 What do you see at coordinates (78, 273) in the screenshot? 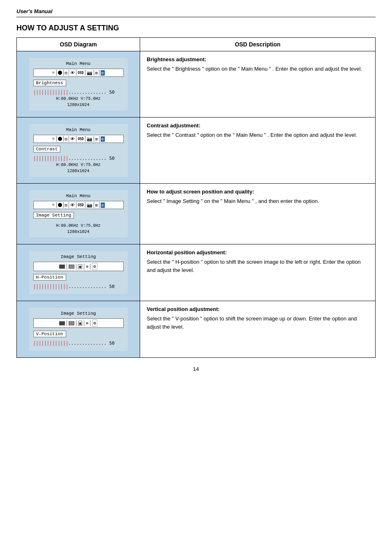
I see `osd-box-3: Image Setting▦≡⚙H-Position │││││││││││││…` at bounding box center [78, 273].